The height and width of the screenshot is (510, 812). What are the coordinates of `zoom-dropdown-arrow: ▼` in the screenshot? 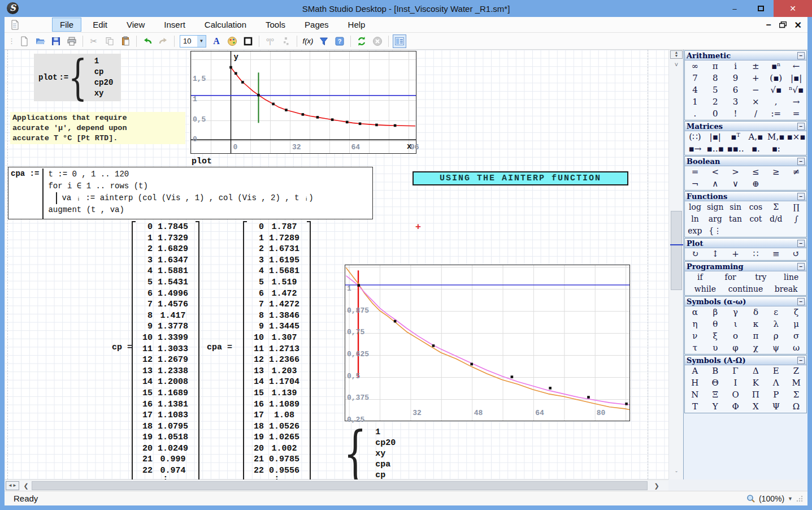 It's located at (790, 499).